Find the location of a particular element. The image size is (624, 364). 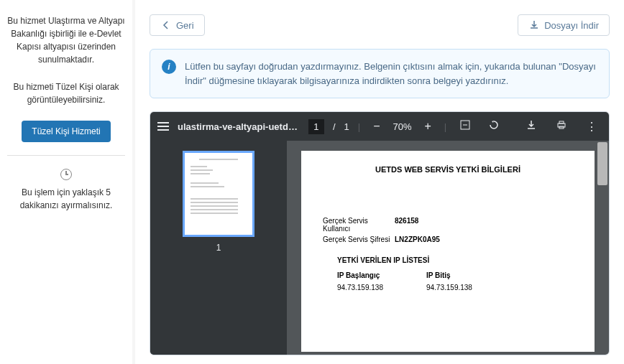

doc-col1-header: IP Başlangıç is located at coordinates (360, 276).